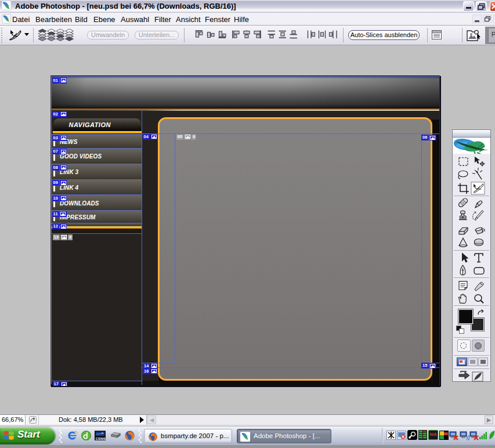 This screenshot has width=495, height=448. I want to click on svg-text: CSNS, so click(101, 439).